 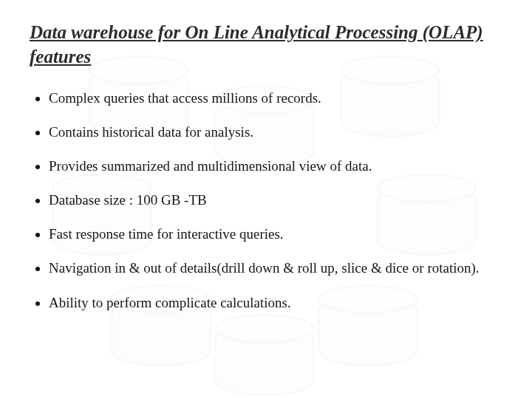 What do you see at coordinates (278, 268) in the screenshot?
I see `list-item: Navigation in & out of details(drill dow…` at bounding box center [278, 268].